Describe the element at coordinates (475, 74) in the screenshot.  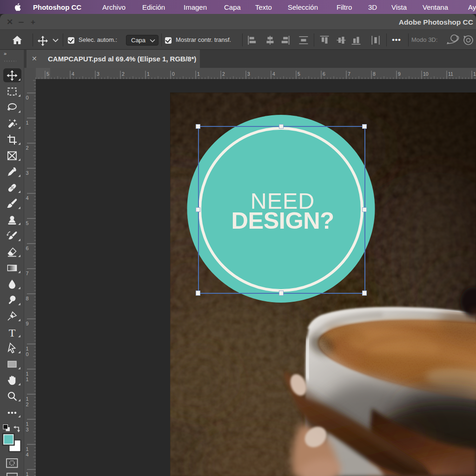
I see `svg-text: 12` at that location.